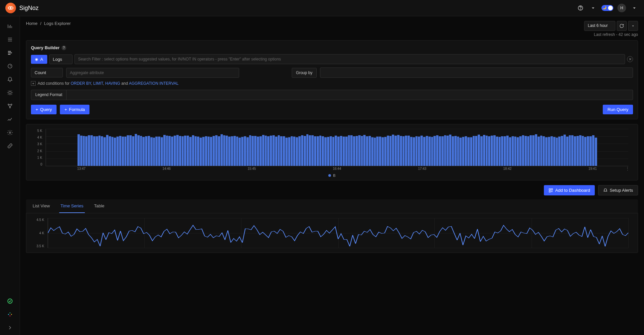 The width and height of the screenshot is (644, 335). I want to click on source-select: Logs, so click(61, 59).